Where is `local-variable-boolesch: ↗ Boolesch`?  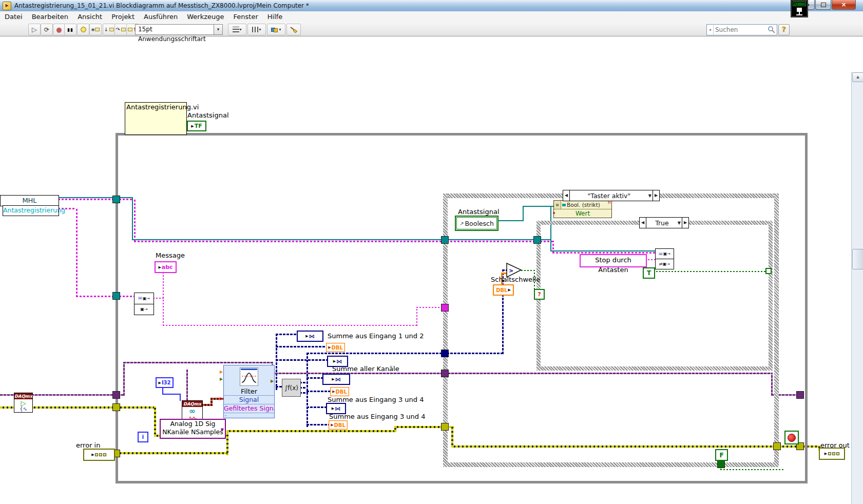
local-variable-boolesch: ↗ Boolesch is located at coordinates (476, 223).